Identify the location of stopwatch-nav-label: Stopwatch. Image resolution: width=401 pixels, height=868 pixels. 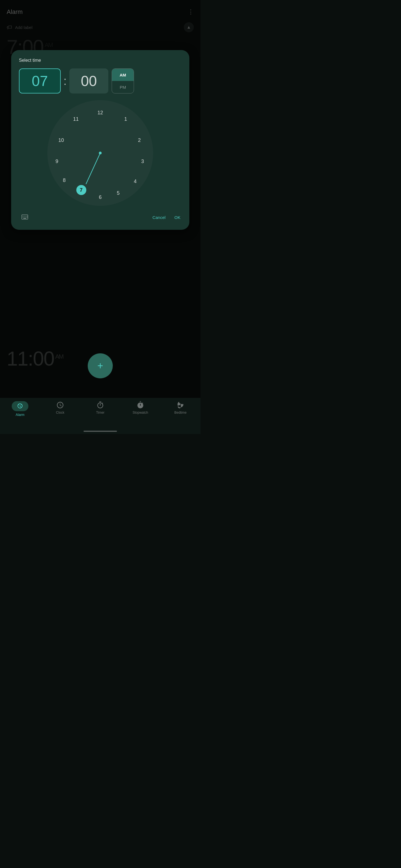
(140, 412).